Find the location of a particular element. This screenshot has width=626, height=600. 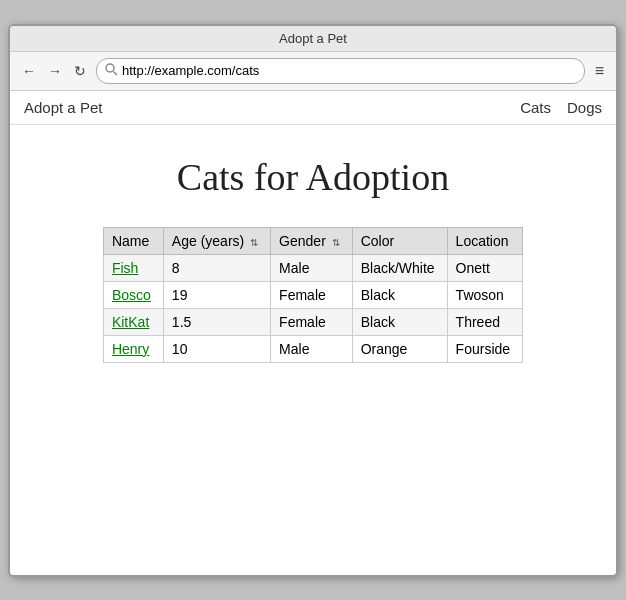

site-brand: Adopt a Pet is located at coordinates (63, 108).